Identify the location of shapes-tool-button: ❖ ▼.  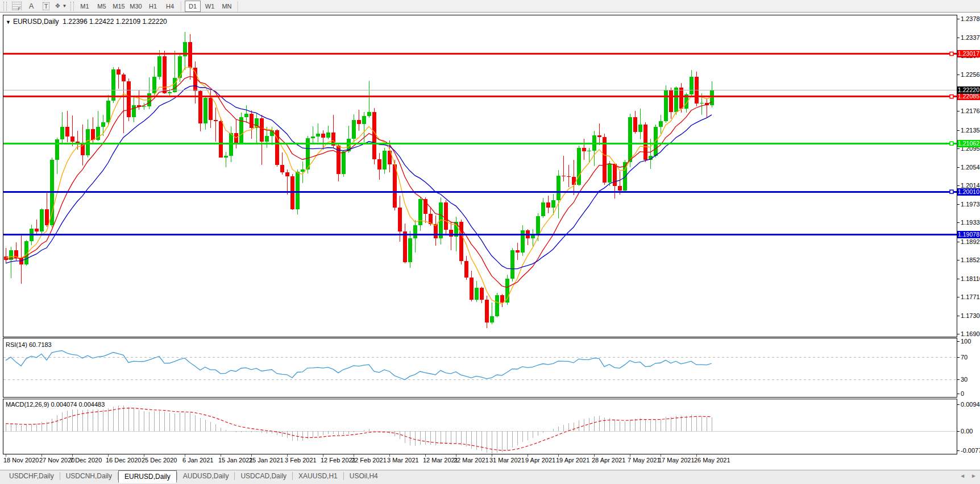
(61, 6).